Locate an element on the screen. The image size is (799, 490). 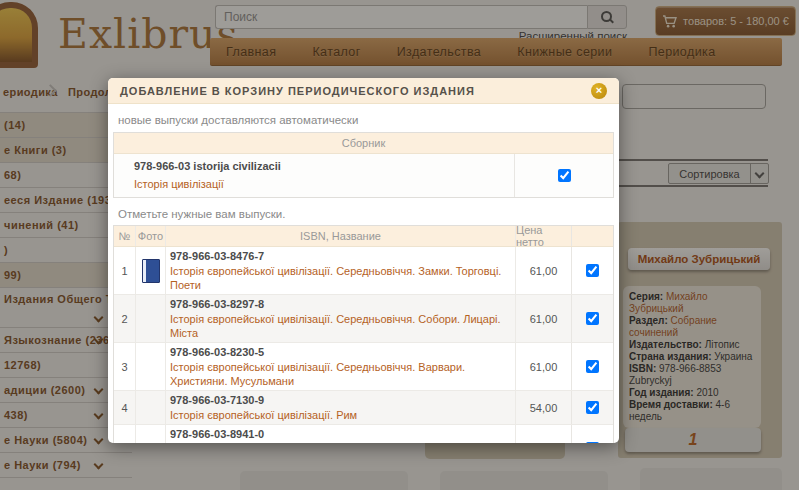
col-header-check is located at coordinates (592, 236).